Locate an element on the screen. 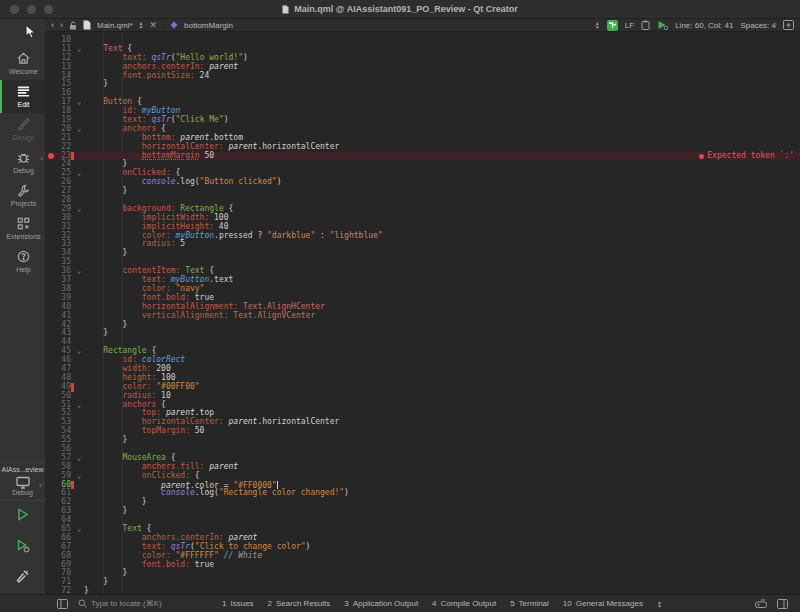 Image resolution: width=800 pixels, height=612 pixels. code-line-55: 55 } is located at coordinates (422, 440).